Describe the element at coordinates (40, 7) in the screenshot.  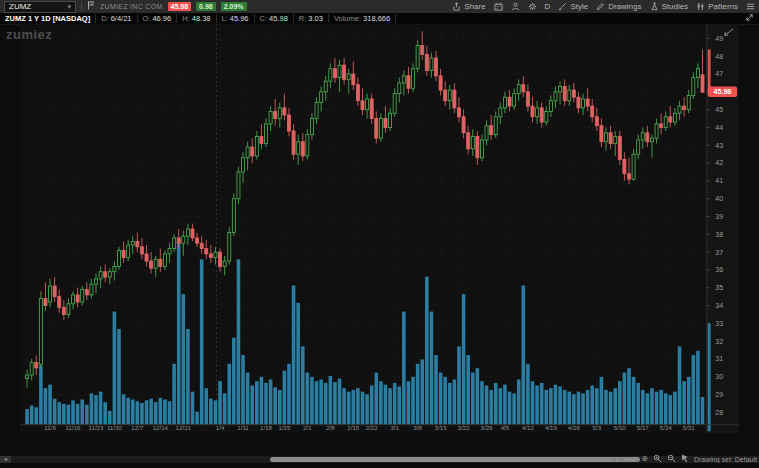
I see `symbol-tab: ZUMZ ▾` at that location.